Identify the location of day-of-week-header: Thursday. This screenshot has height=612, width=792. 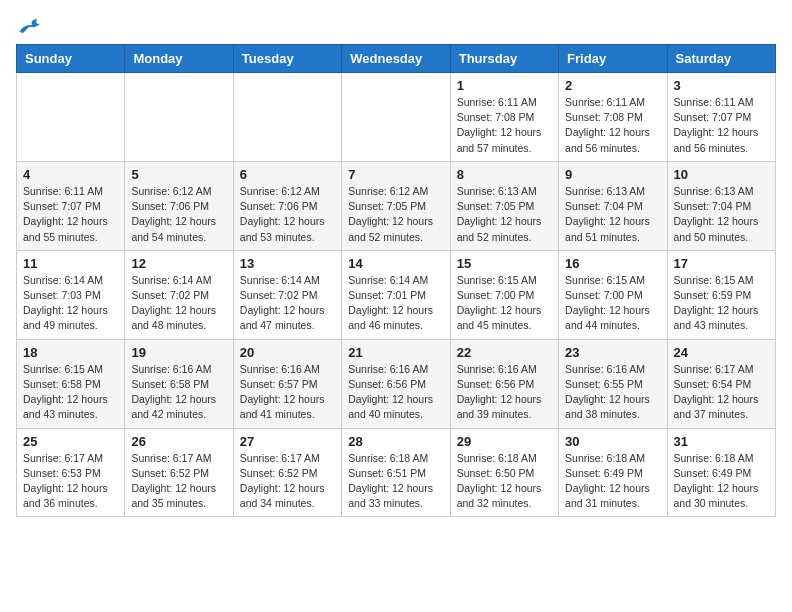
(504, 59).